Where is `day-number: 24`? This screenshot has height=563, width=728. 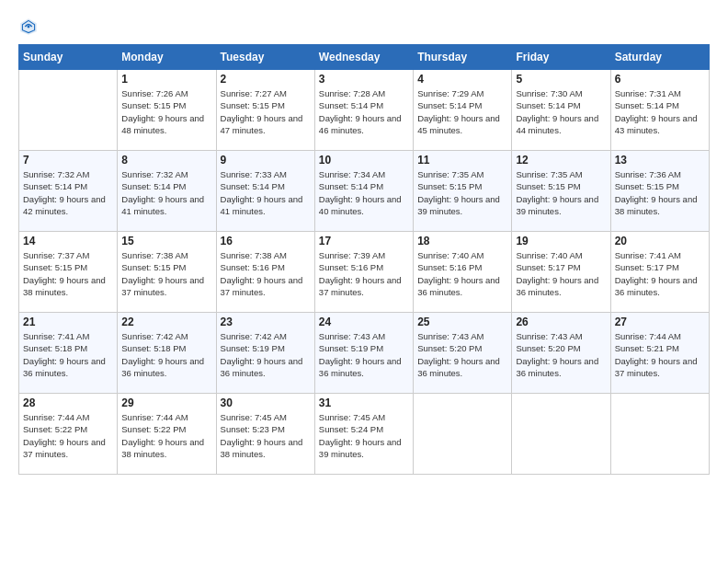 day-number: 24 is located at coordinates (364, 322).